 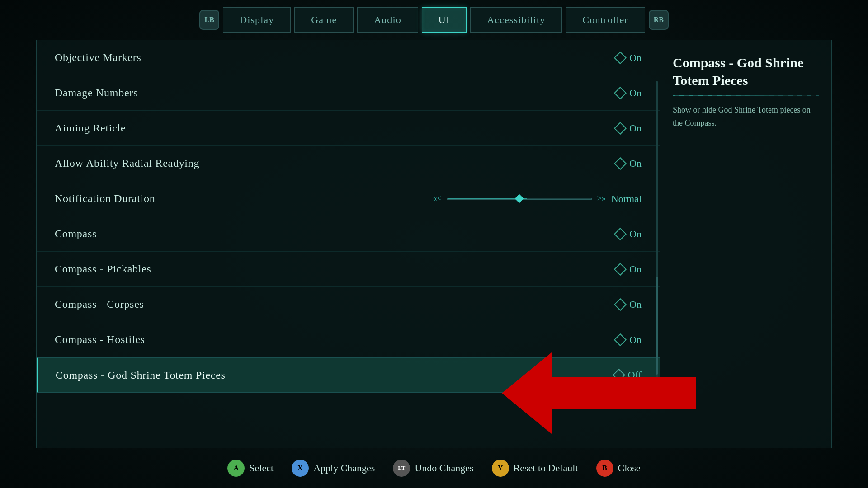 I want to click on slider-left-arrow: «<, so click(x=437, y=199).